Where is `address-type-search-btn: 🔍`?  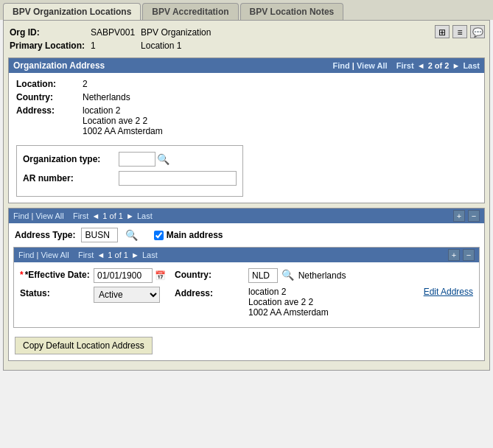
address-type-search-btn: 🔍 is located at coordinates (131, 235).